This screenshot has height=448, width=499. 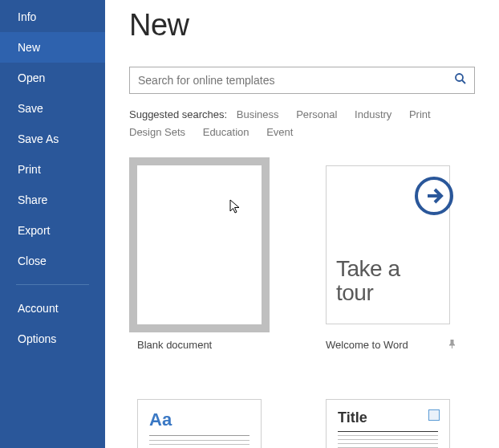 I want to click on sidebar-item-open: Open, so click(x=53, y=78).